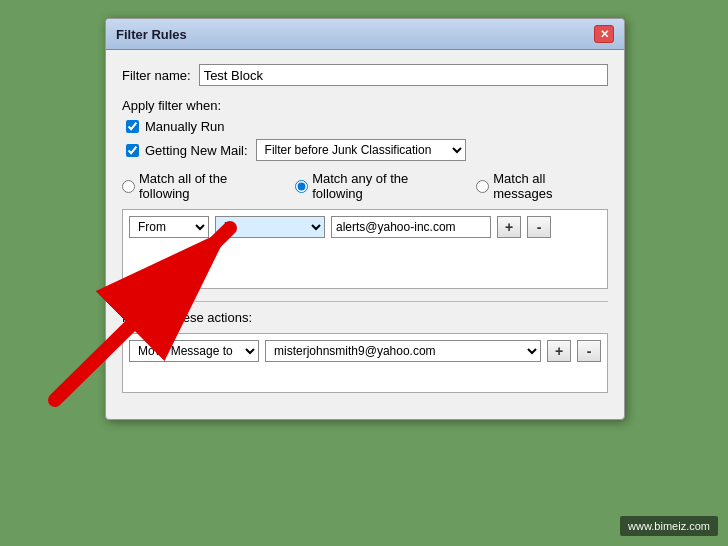 The width and height of the screenshot is (728, 546). What do you see at coordinates (378, 186) in the screenshot?
I see `radio-match-any: Match any of the following` at bounding box center [378, 186].